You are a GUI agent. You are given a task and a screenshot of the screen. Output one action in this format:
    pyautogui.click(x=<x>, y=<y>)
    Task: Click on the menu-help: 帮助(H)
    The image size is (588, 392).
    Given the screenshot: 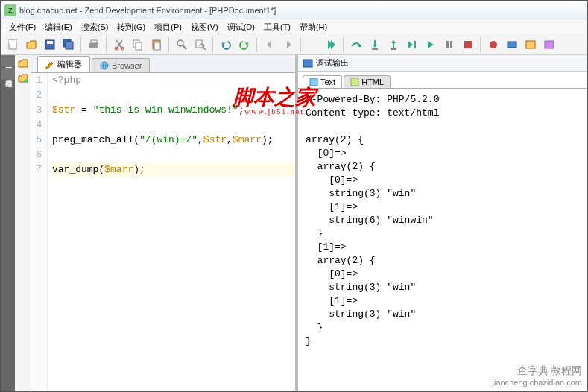 What is the action you would take?
    pyautogui.click(x=313, y=27)
    